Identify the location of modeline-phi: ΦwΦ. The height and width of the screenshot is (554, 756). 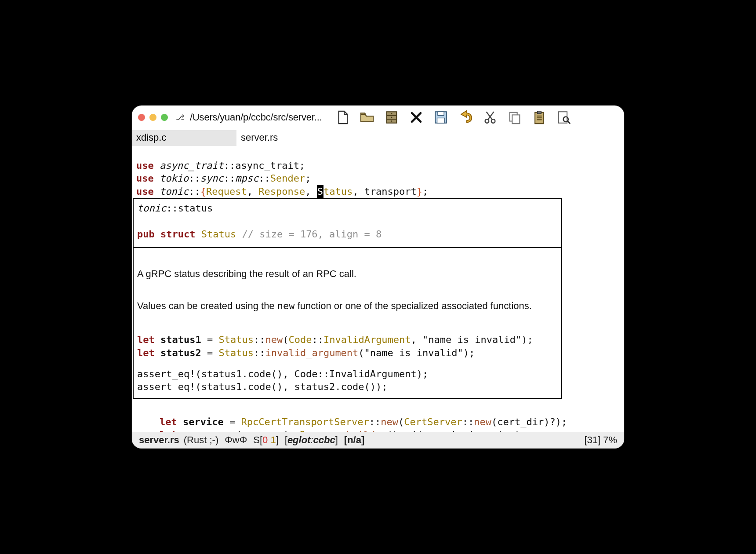
(236, 440).